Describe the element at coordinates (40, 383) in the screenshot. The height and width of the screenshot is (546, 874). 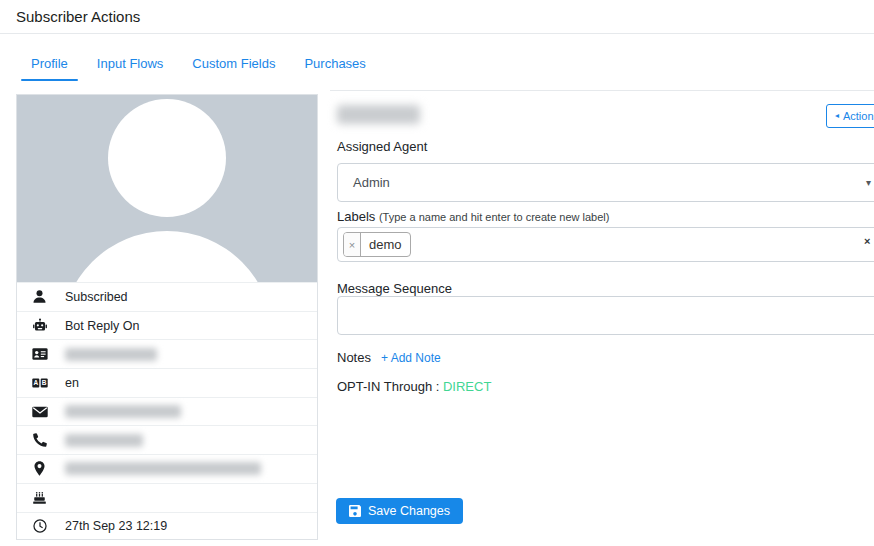
I see `language-icon: AB` at that location.